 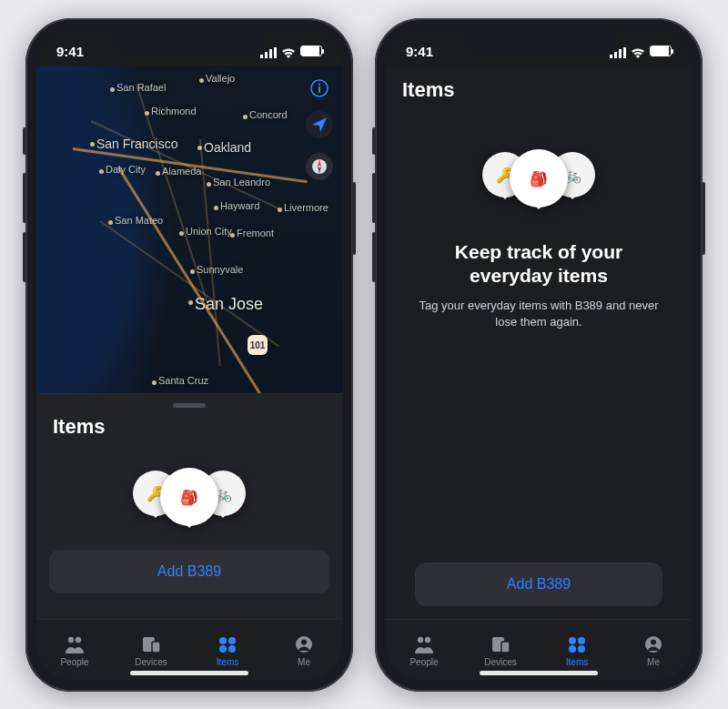 I want to click on city-label: Sunnyvale, so click(x=220, y=269).